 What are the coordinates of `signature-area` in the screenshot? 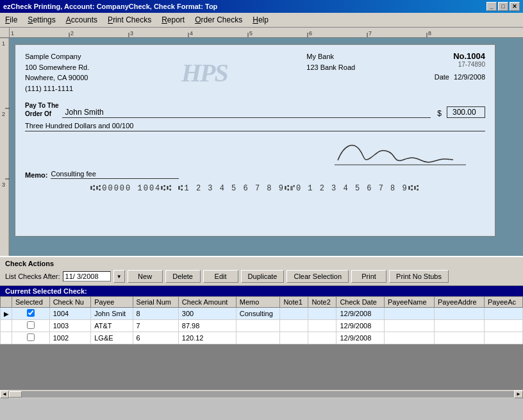 It's located at (402, 153).